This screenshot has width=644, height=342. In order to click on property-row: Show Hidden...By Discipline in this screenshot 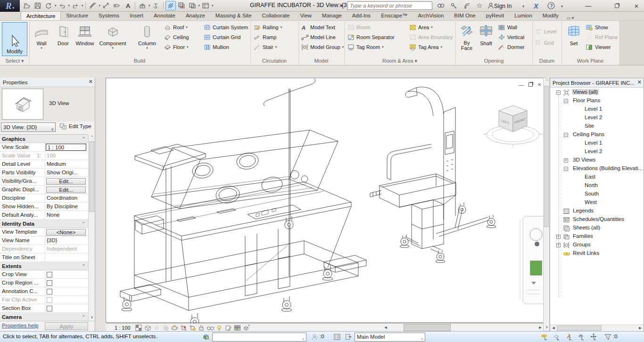, I will do `click(44, 207)`.